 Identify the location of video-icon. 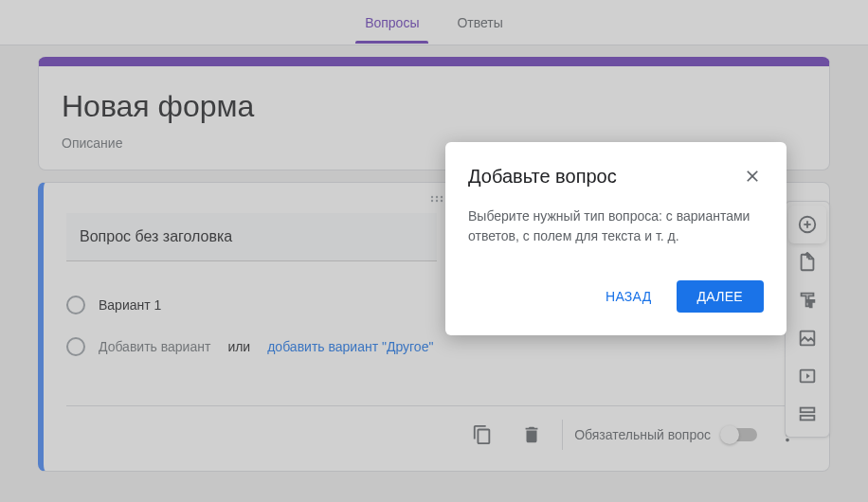
(807, 376).